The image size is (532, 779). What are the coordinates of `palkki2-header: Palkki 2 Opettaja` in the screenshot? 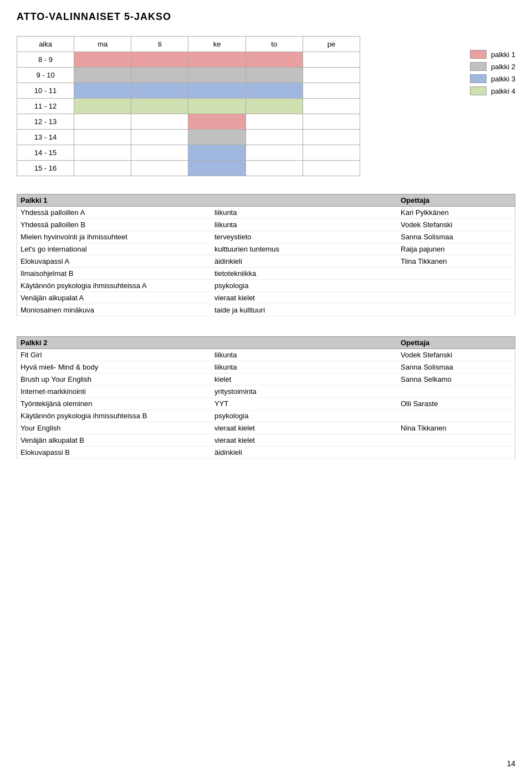 It's located at (266, 342).